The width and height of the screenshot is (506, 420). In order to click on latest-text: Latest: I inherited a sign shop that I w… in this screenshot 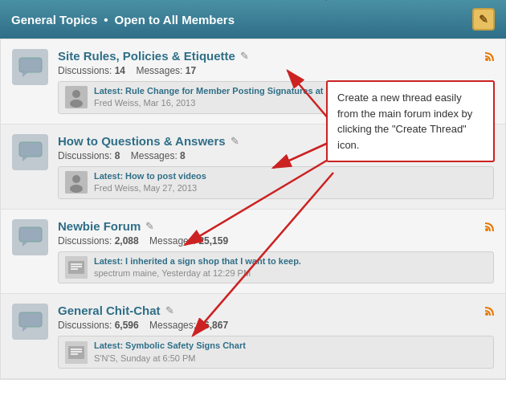, I will do `click(198, 268)`.